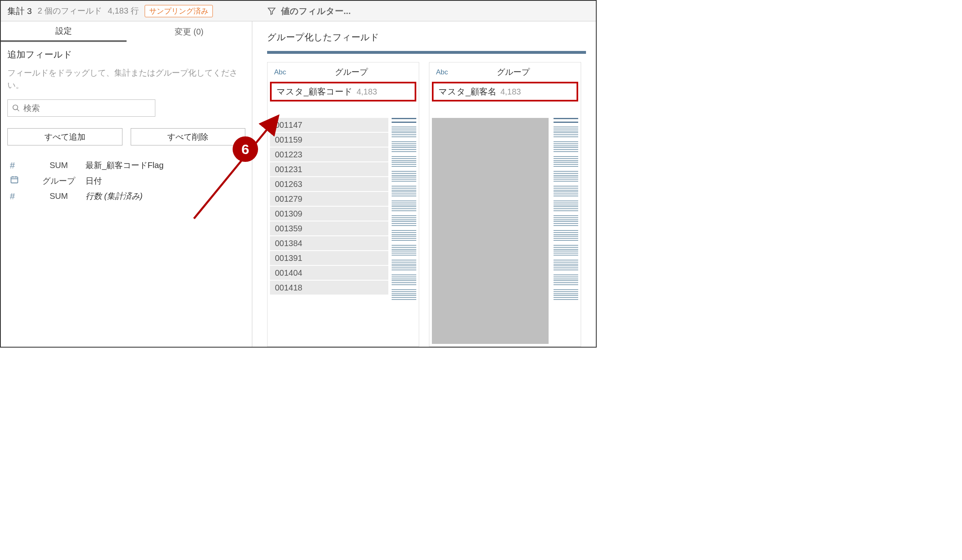 The height and width of the screenshot is (560, 962). Describe the element at coordinates (65, 137) in the screenshot. I see `add-all-button: すべて追加` at that location.